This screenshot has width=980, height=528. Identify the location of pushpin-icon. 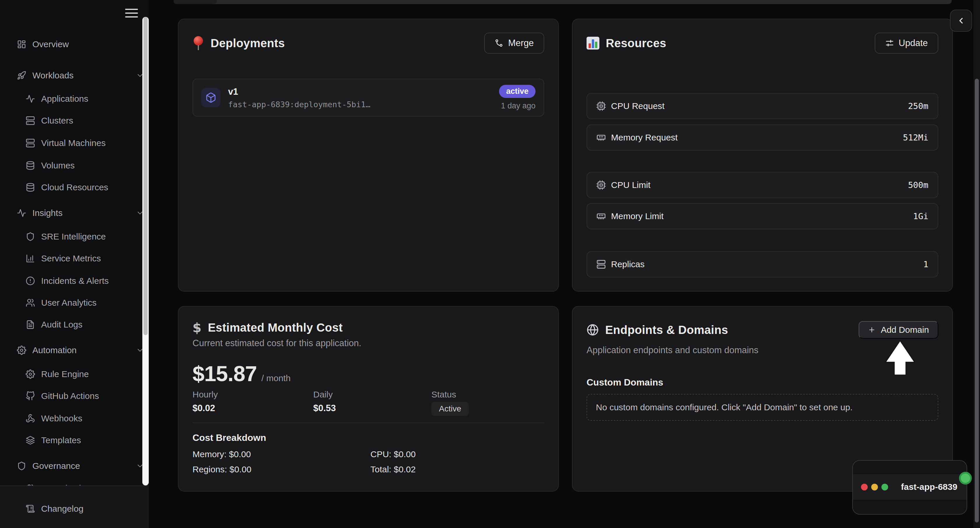
(199, 43).